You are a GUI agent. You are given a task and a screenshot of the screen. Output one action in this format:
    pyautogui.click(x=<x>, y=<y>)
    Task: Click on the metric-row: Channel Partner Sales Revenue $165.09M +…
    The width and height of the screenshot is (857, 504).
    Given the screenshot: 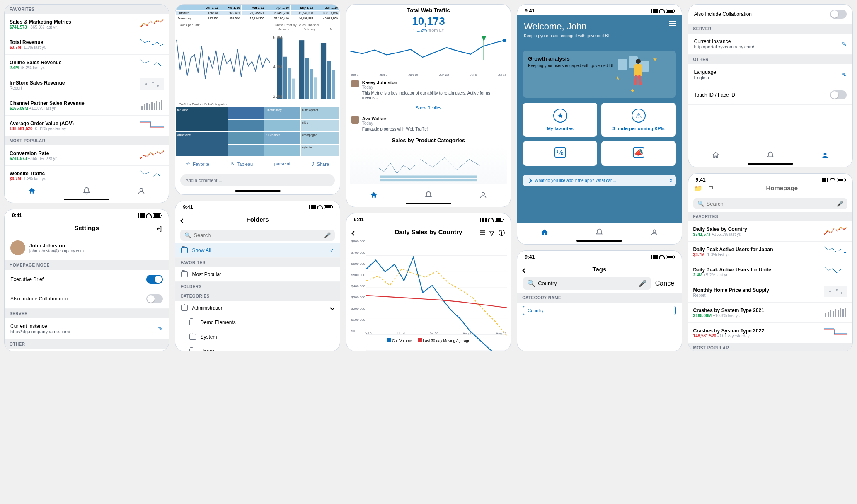 What is the action you would take?
    pyautogui.click(x=87, y=105)
    